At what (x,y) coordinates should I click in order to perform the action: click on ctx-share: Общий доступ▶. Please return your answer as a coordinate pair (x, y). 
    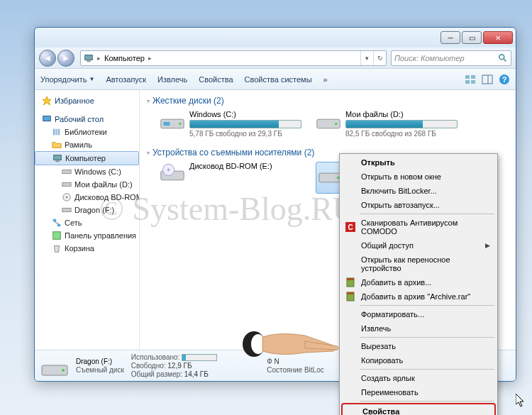
    Looking at the image, I should click on (419, 245).